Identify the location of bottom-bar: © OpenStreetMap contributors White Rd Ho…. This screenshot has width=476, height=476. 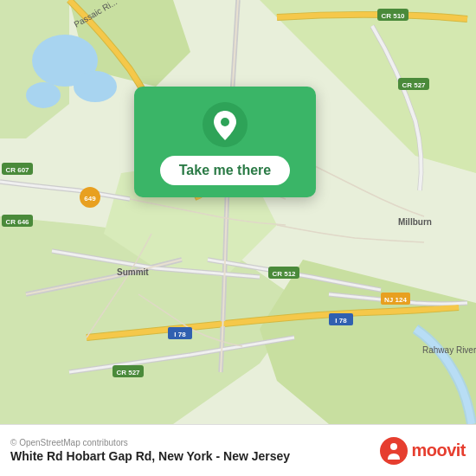
(238, 450).